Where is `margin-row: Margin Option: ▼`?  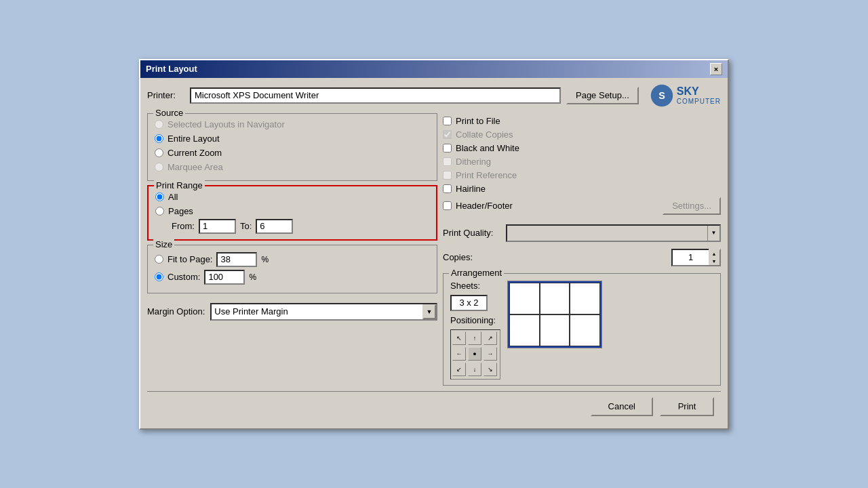
margin-row: Margin Option: ▼ is located at coordinates (292, 309).